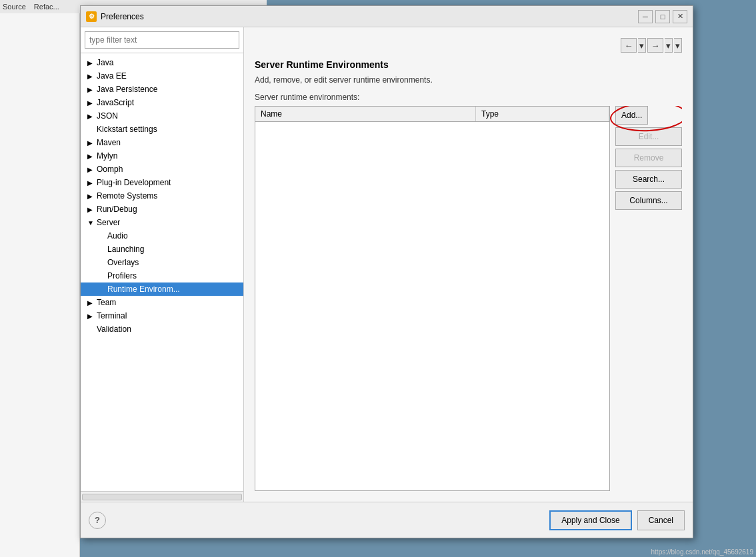 The image size is (756, 557). What do you see at coordinates (162, 289) in the screenshot?
I see `tree-item: Runtime Environm...` at bounding box center [162, 289].